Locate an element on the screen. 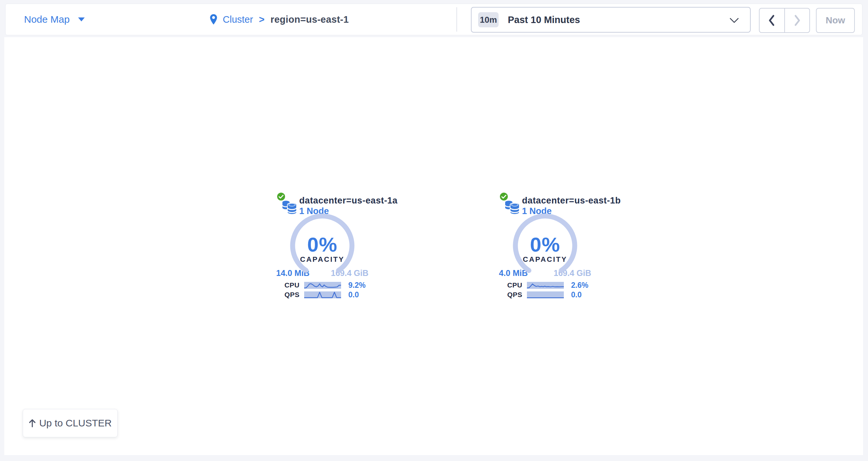 The image size is (868, 461). up-to-cluster-button: Up to CLUSTER is located at coordinates (70, 423).